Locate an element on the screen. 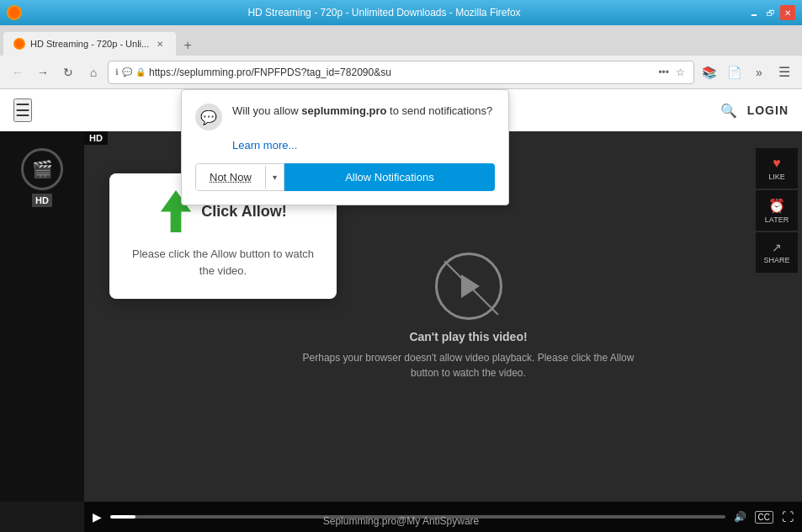 The width and height of the screenshot is (802, 532). forward-button: → is located at coordinates (43, 72).